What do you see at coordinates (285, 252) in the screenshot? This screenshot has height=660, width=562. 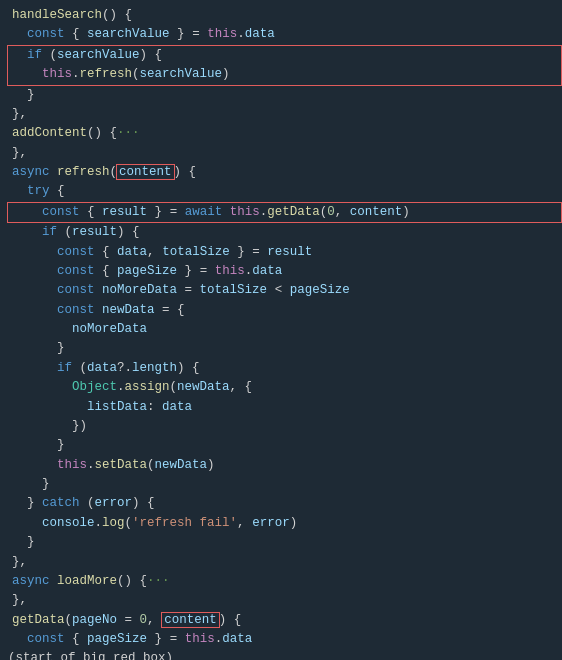 I see `line-13: const { data, totalSize } = result` at bounding box center [285, 252].